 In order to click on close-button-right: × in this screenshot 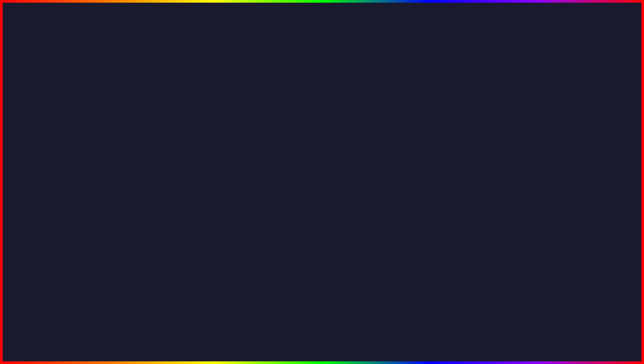, I will do `click(611, 108)`.